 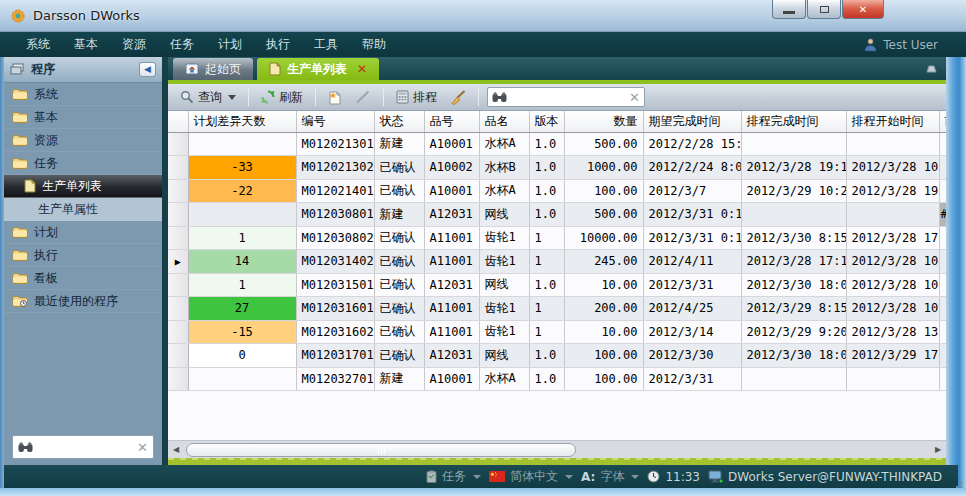 I want to click on cell-quantity: 10.00, so click(x=604, y=332).